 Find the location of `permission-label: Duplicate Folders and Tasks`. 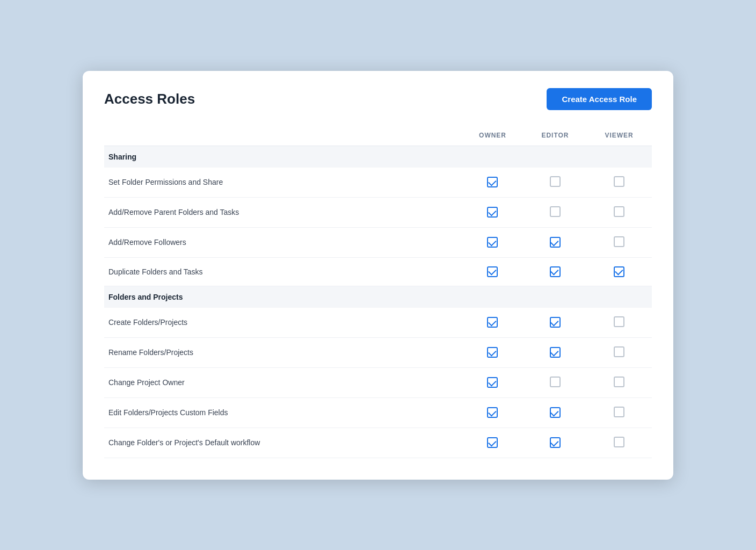

permission-label: Duplicate Folders and Tasks is located at coordinates (282, 272).